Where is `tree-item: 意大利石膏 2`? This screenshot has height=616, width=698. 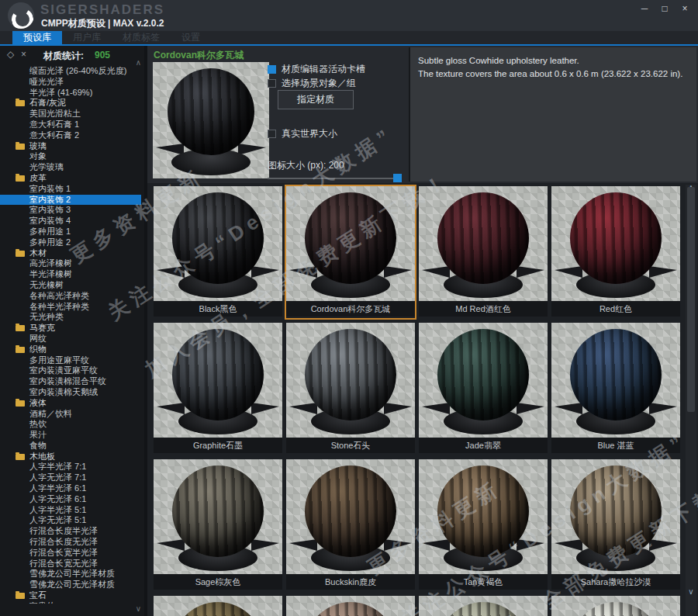
tree-item: 意大利石膏 2 is located at coordinates (71, 136).